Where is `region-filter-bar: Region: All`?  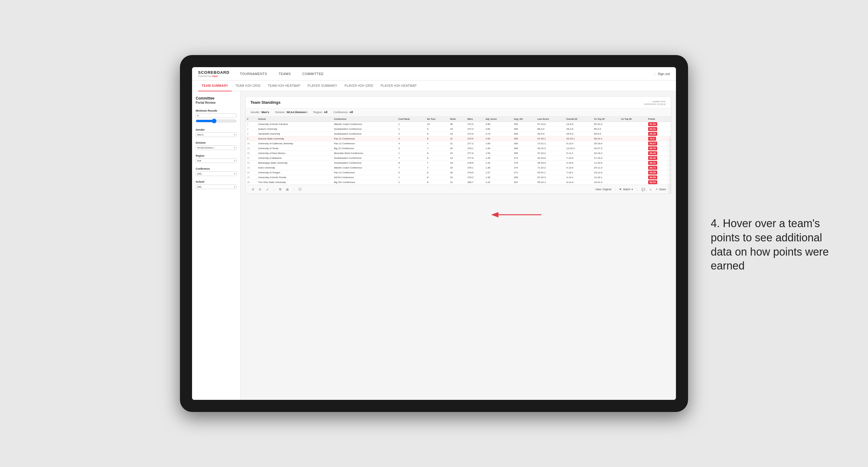 region-filter-bar: Region: All is located at coordinates (320, 113).